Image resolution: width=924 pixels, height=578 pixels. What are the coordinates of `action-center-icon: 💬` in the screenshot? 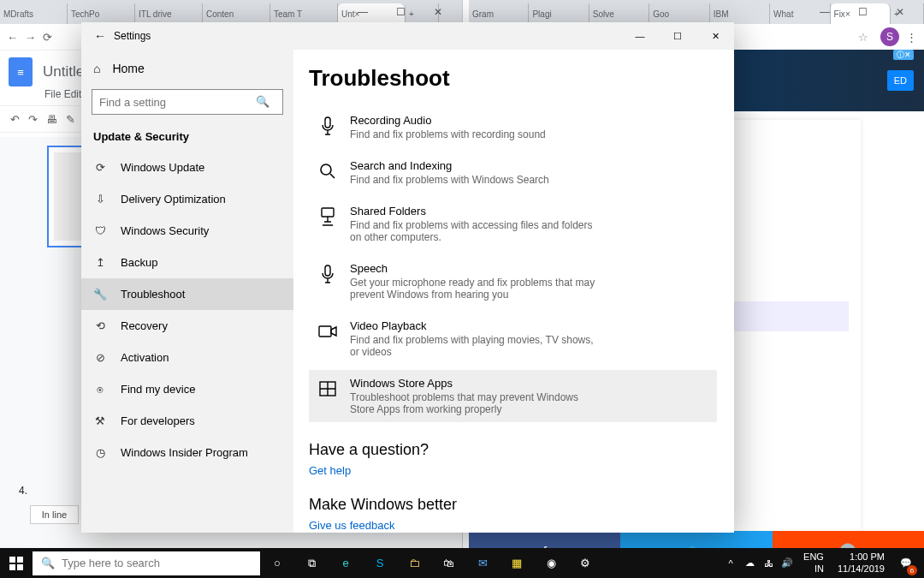 It's located at (906, 563).